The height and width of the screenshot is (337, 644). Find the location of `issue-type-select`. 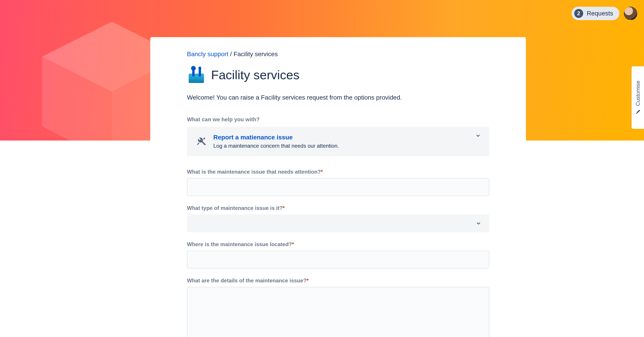

issue-type-select is located at coordinates (338, 223).